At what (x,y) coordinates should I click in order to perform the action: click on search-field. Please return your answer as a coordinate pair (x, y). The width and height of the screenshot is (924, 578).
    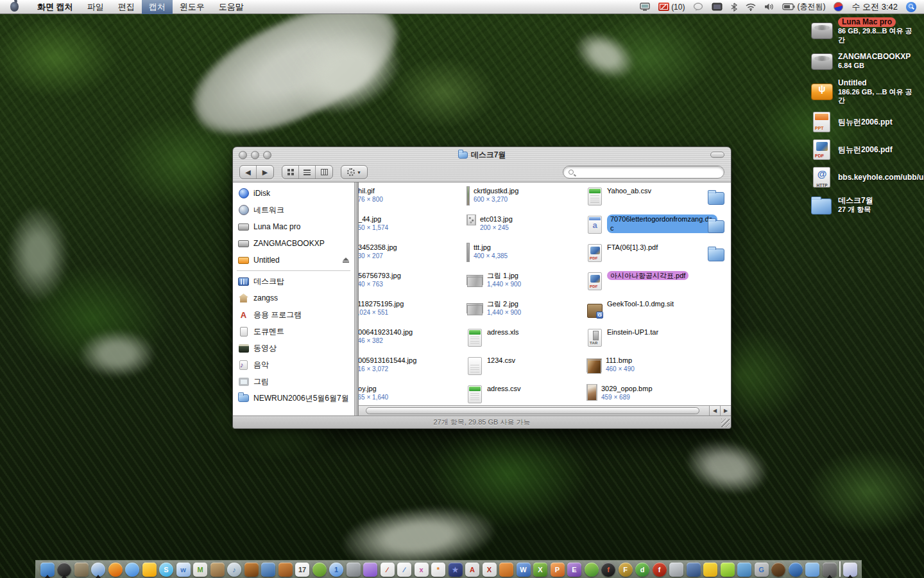
    Looking at the image, I should click on (644, 172).